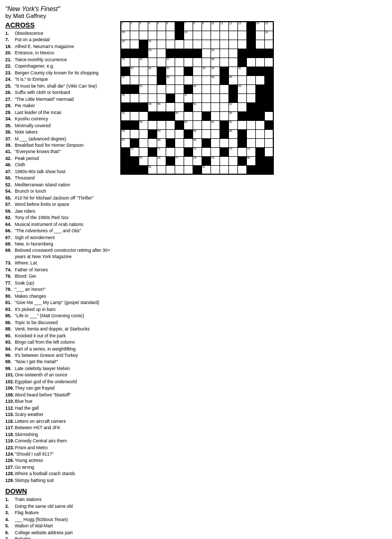  I want to click on grid-cell: 9, so click(206, 26).